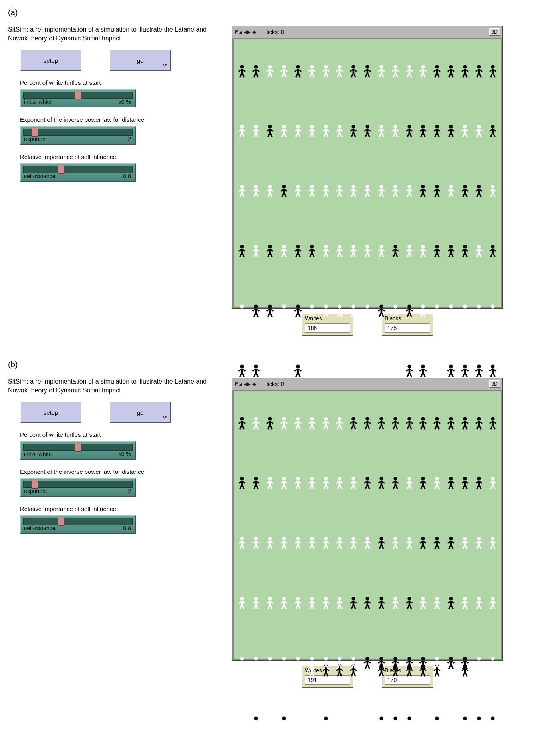 The image size is (556, 756). Describe the element at coordinates (494, 32) in the screenshot. I see `view-3d-button: 3D` at that location.